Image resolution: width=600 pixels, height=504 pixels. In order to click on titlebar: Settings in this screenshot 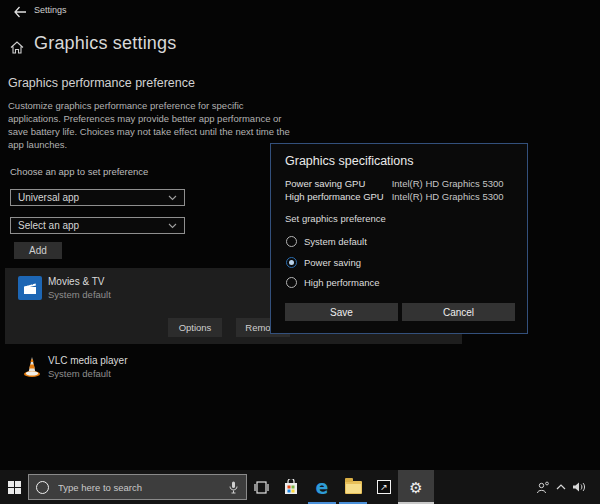, I will do `click(300, 12)`.